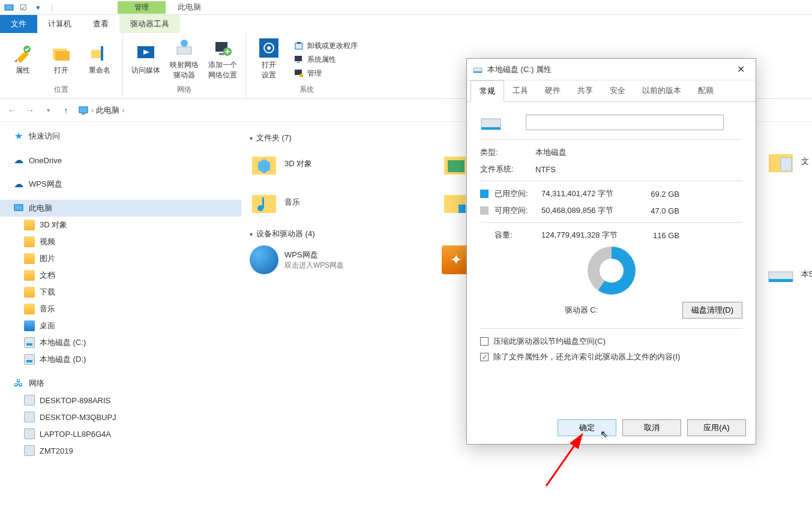 Image resolution: width=812 pixels, height=525 pixels. Describe the element at coordinates (121, 184) in the screenshot. I see `tree-wps: ☁WPS网盘` at that location.